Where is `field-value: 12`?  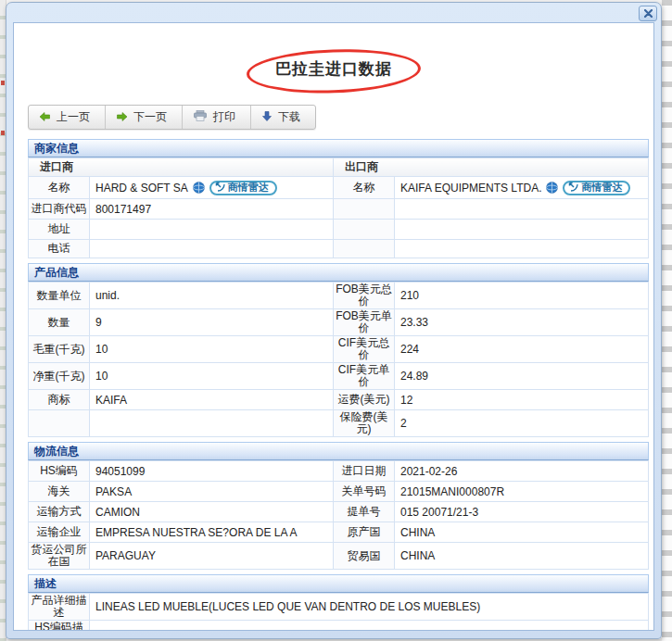
field-value: 12 is located at coordinates (522, 400).